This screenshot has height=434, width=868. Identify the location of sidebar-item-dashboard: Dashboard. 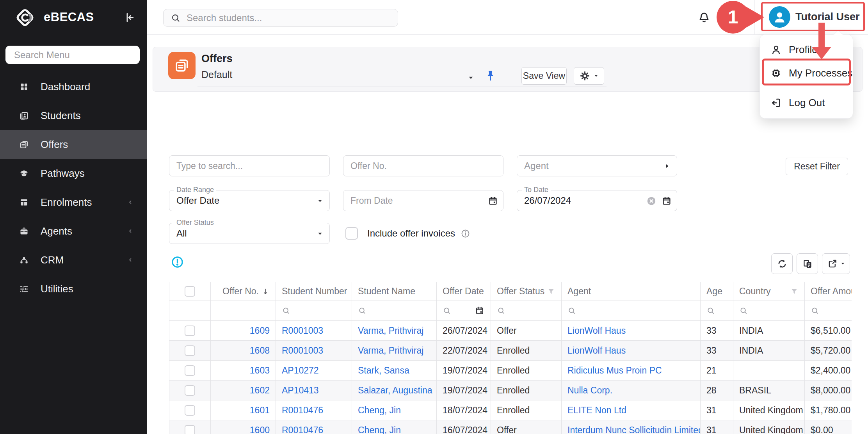
(73, 87).